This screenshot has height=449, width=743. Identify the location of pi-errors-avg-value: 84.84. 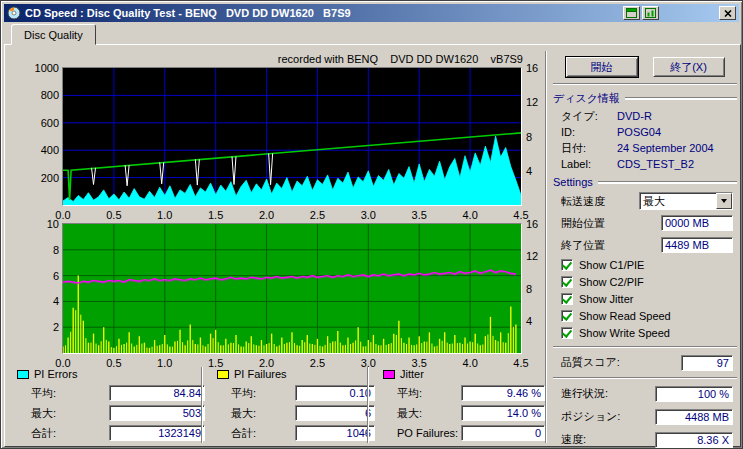
(157, 393).